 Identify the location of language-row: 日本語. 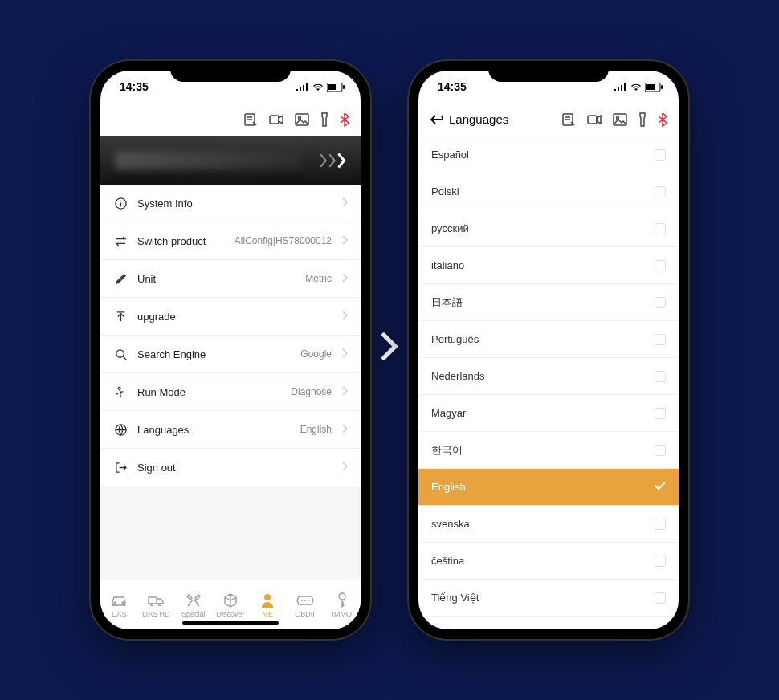
(549, 303).